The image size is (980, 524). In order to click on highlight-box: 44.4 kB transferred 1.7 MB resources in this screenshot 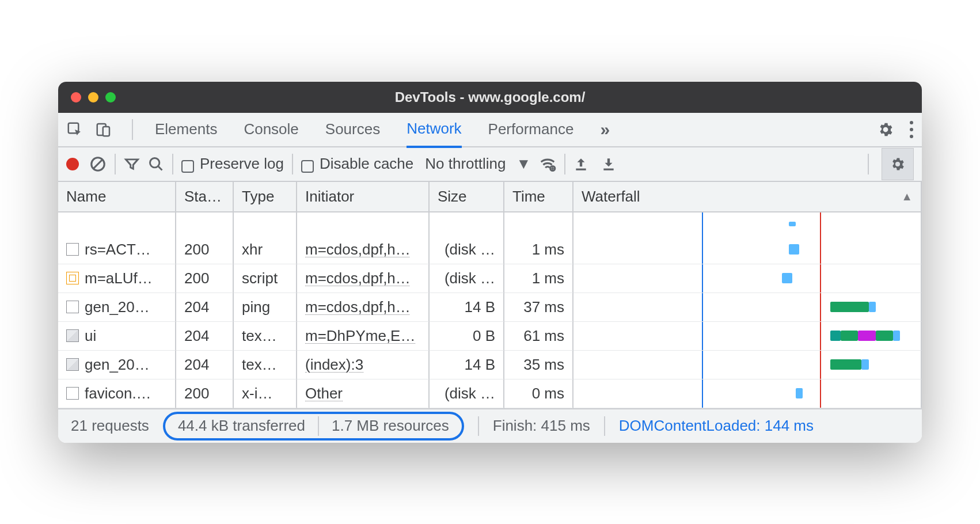, I will do `click(313, 426)`.